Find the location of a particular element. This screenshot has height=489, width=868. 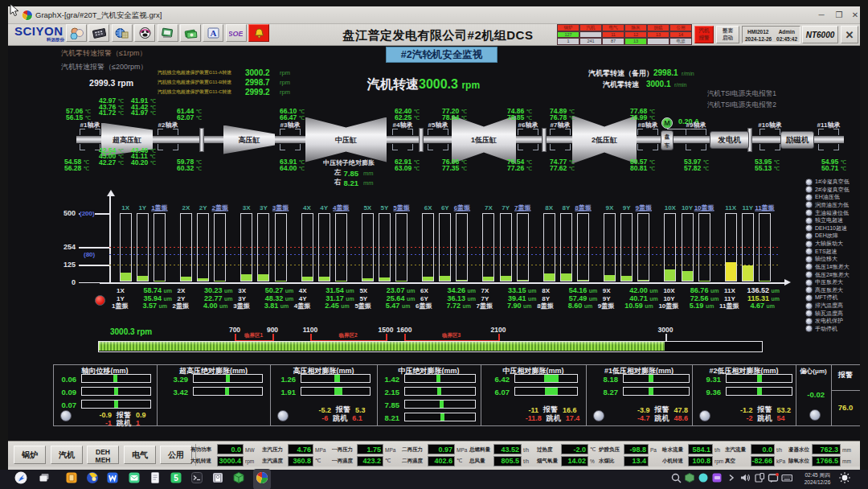

docs-tool-button is located at coordinates (168, 33).